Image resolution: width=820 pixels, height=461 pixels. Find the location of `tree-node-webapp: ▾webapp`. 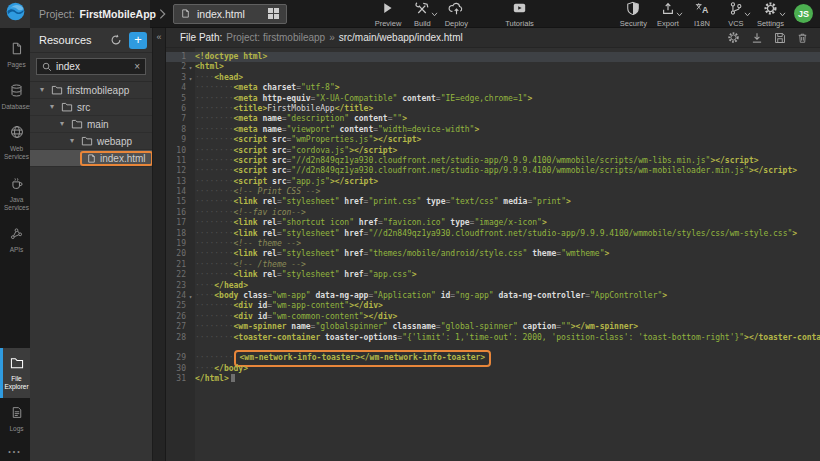

tree-node-webapp: ▾webapp is located at coordinates (91, 142).